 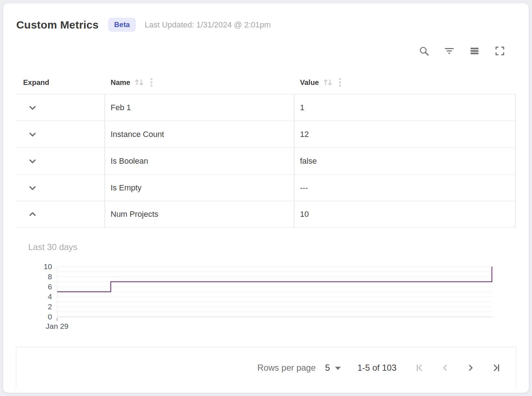 What do you see at coordinates (471, 368) in the screenshot?
I see `chevron-right-icon` at bounding box center [471, 368].